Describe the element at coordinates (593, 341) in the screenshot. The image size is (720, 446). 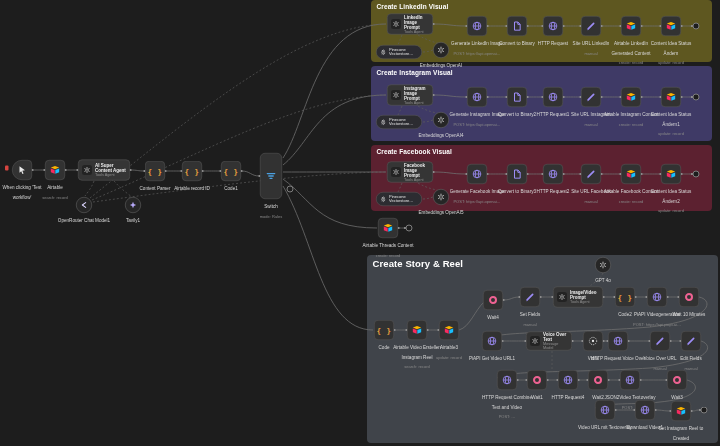
I see `node-st_vidra` at that location.